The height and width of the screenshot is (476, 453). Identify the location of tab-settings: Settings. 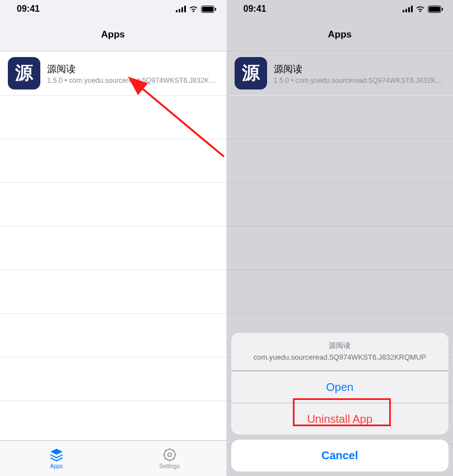
(170, 459).